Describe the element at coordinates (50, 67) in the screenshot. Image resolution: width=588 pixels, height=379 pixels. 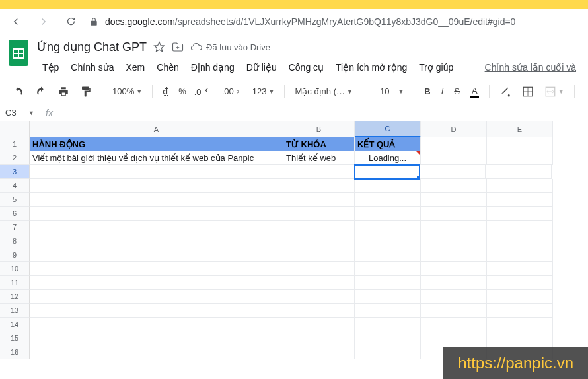
I see `menu-file: Tệp` at that location.